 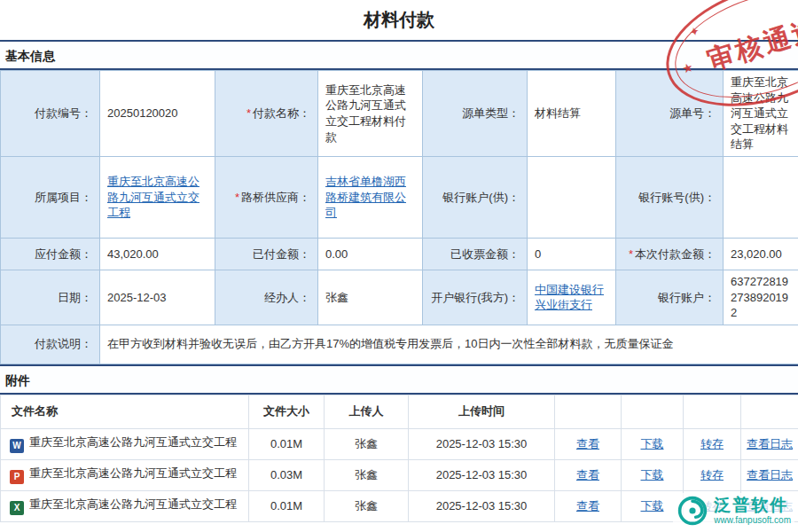 What do you see at coordinates (51, 198) in the screenshot?
I see `project-label: 所属项目：` at bounding box center [51, 198].